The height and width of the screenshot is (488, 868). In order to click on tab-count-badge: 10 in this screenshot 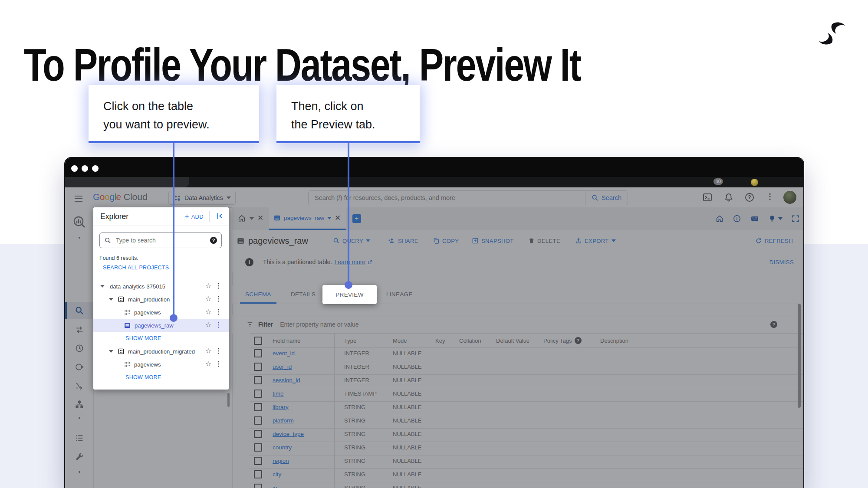, I will do `click(718, 181)`.